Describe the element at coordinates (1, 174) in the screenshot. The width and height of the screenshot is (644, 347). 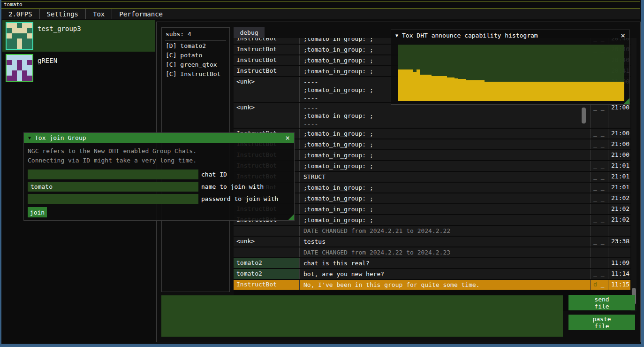
I see `window-border-left` at that location.